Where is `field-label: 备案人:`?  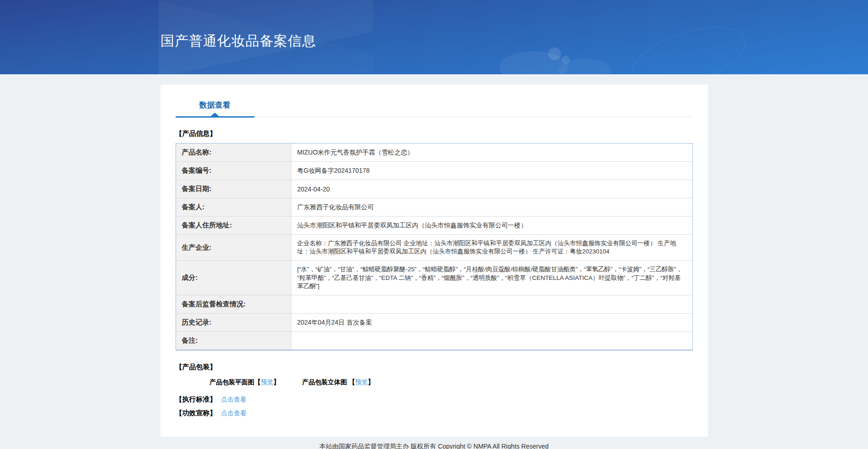
field-label: 备案人: is located at coordinates (234, 207).